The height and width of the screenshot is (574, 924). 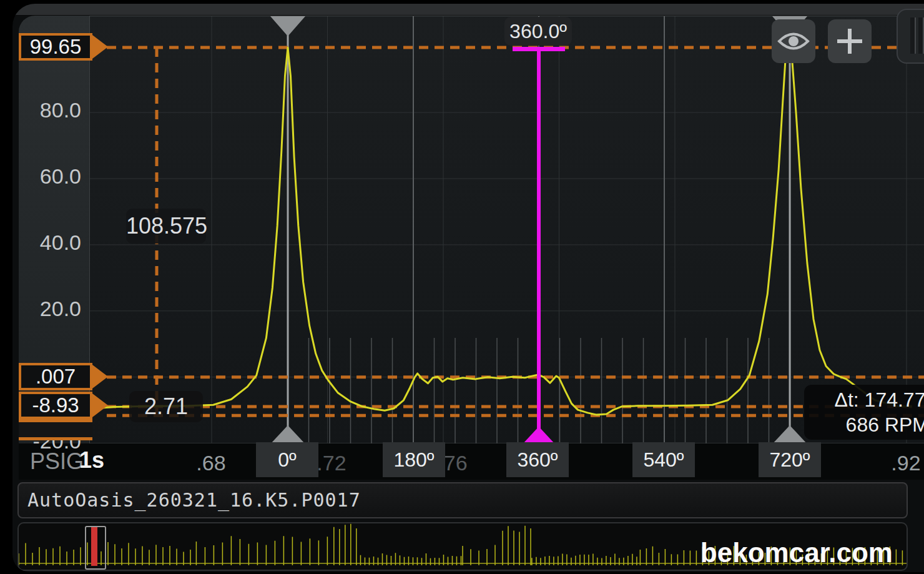 What do you see at coordinates (538, 31) in the screenshot?
I see `rotation-cursor-label: 360.0º` at bounding box center [538, 31].